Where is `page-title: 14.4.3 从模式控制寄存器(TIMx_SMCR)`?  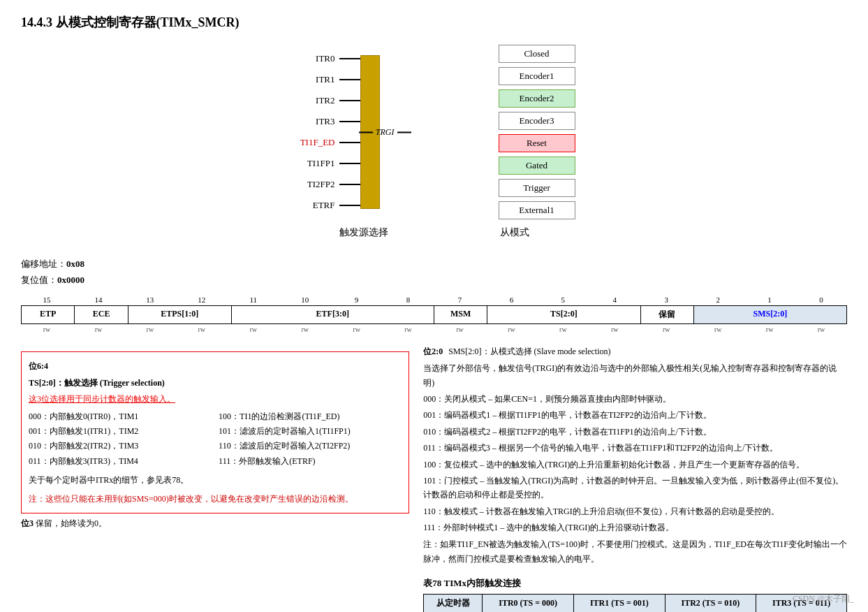 page-title: 14.4.3 从模式控制寄存器(TIMx_SMCR) is located at coordinates (434, 22).